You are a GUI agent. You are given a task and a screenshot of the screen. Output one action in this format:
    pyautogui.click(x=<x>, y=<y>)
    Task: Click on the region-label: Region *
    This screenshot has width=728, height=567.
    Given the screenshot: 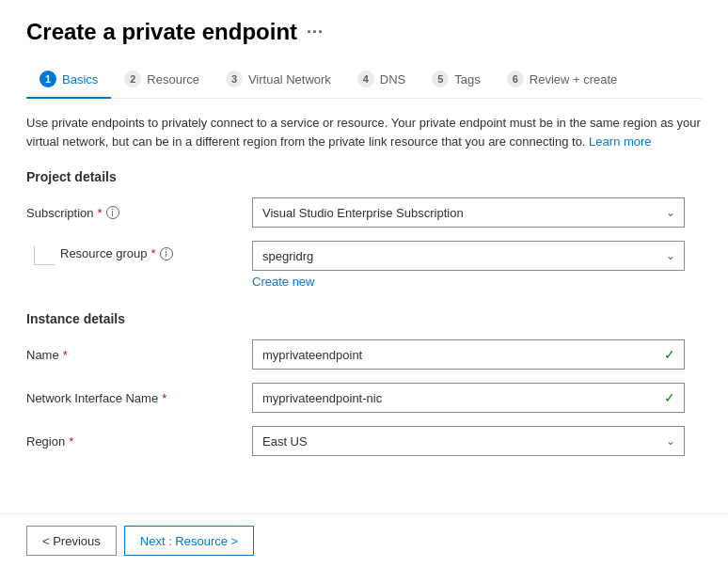 What is the action you would take?
    pyautogui.click(x=139, y=442)
    